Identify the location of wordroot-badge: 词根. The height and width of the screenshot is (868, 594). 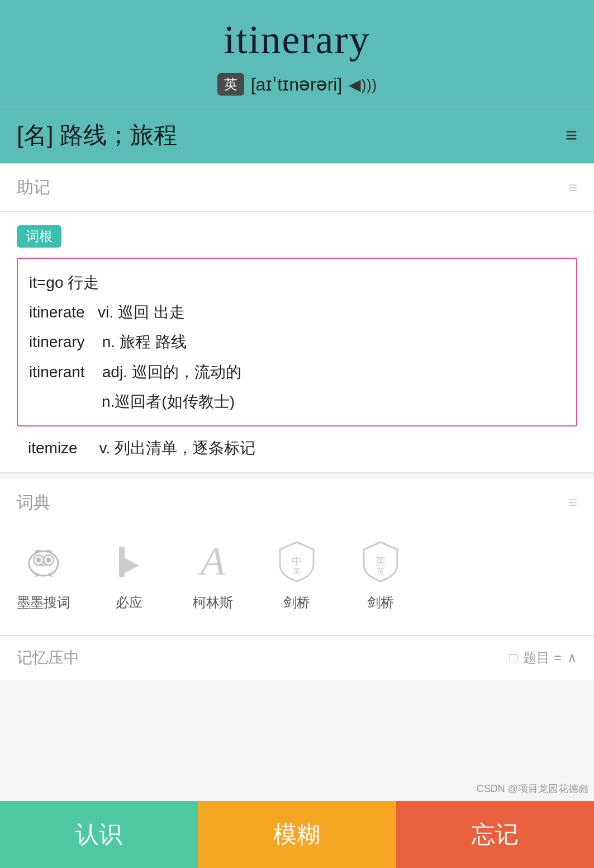
(39, 236).